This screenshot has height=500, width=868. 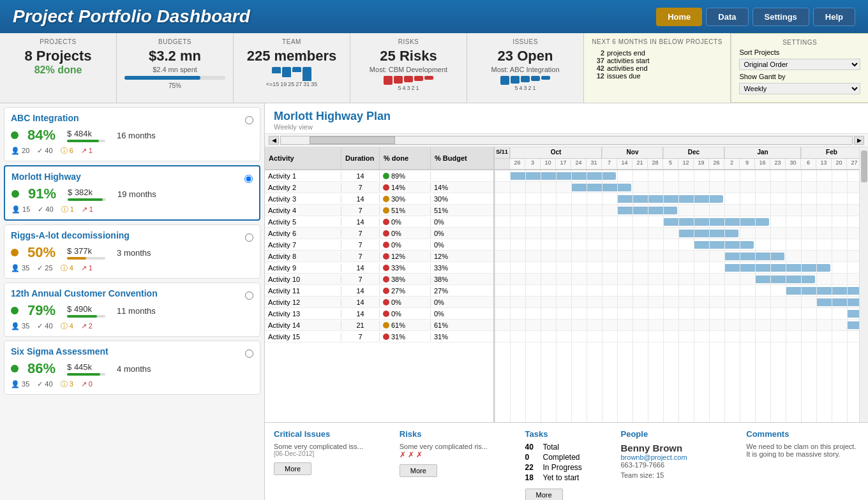 What do you see at coordinates (134, 369) in the screenshot?
I see `project-months-sixsigma: 4 months` at bounding box center [134, 369].